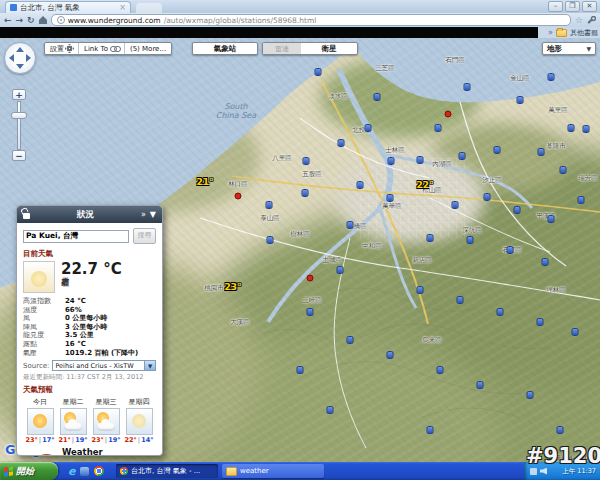 This screenshot has width=600, height=480. What do you see at coordinates (90, 326) in the screenshot?
I see `conditions-details: 高溫指數24 °C濕度66%風0 公里每小時陣風3 公里每小時能見度3.5 公里…` at bounding box center [90, 326].